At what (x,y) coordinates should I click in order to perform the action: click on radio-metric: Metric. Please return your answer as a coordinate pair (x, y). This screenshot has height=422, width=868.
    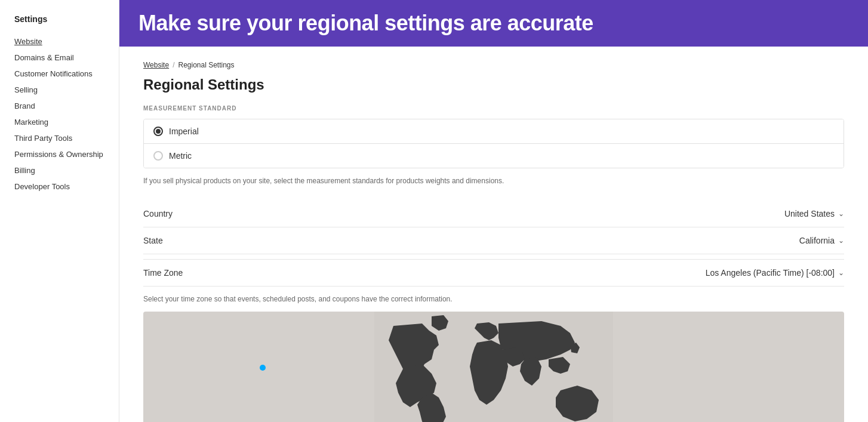
    Looking at the image, I should click on (494, 156).